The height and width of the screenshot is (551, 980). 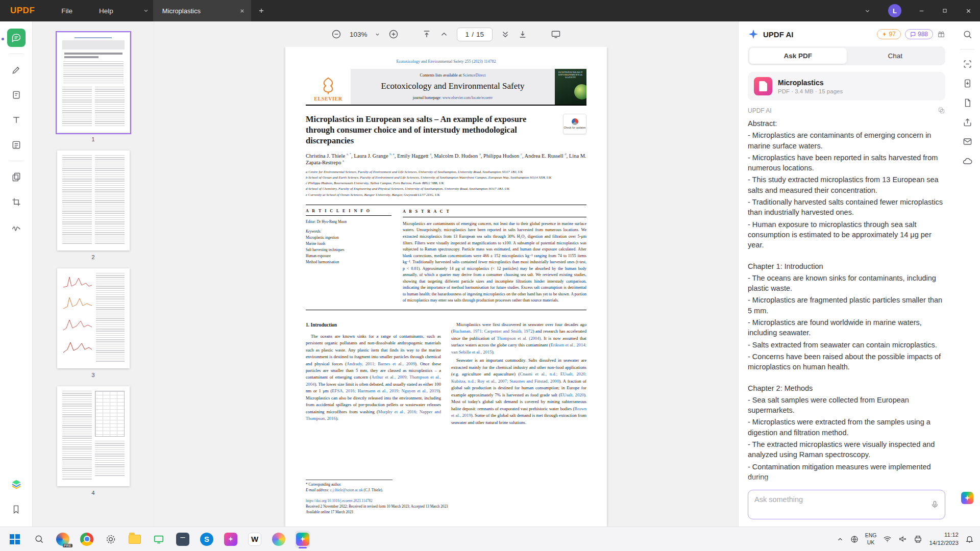 I want to click on ai-bullet: - The extracted microplastics were visua…, so click(x=846, y=450).